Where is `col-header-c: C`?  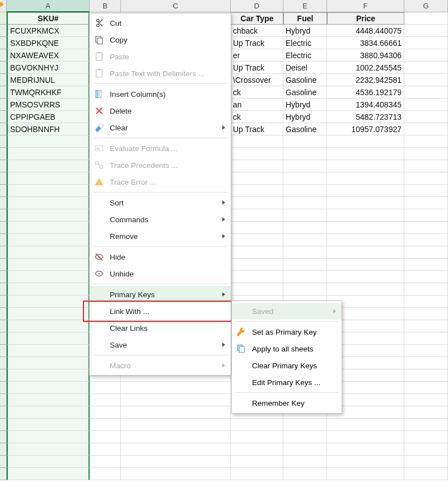 col-header-c: C is located at coordinates (176, 6).